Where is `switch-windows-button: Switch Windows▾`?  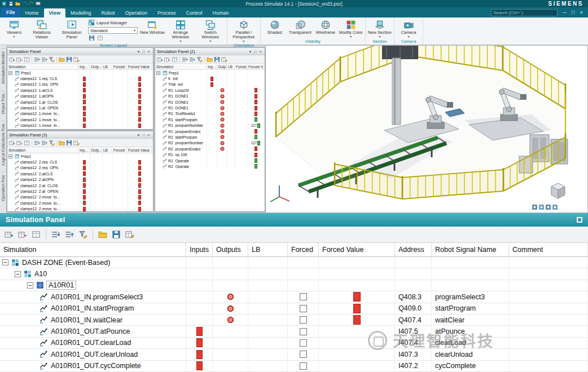
switch-windows-button: Switch Windows▾ is located at coordinates (210, 30).